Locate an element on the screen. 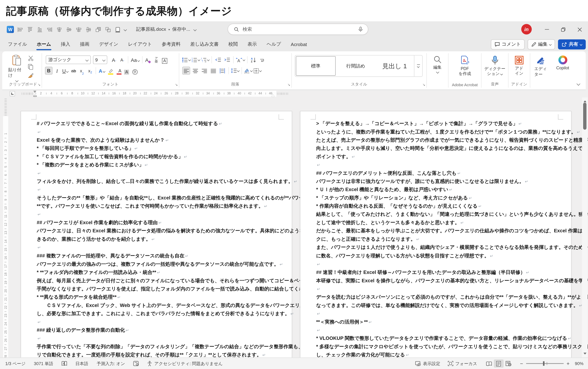  grow-font-button: Aˆ is located at coordinates (114, 60).